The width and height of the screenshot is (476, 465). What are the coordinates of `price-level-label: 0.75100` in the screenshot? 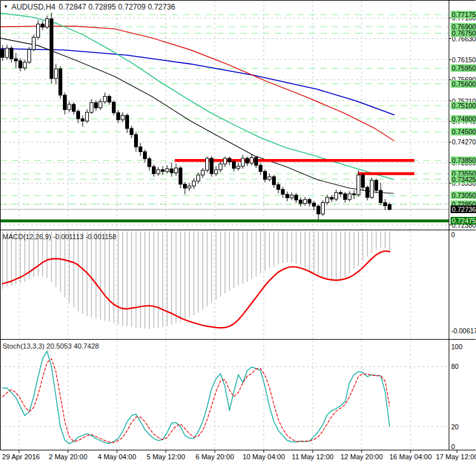 It's located at (463, 106).